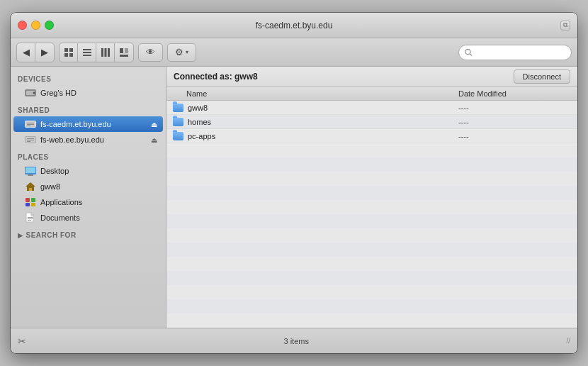 This screenshot has height=366, width=588. Describe the element at coordinates (88, 233) in the screenshot. I see `search-for-header: ▶ SEARCH FOR` at that location.